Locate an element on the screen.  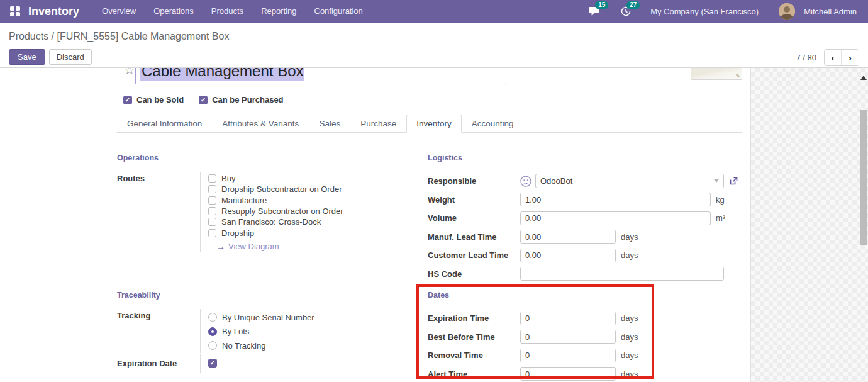
expiration-date-checkbox is located at coordinates (213, 363).